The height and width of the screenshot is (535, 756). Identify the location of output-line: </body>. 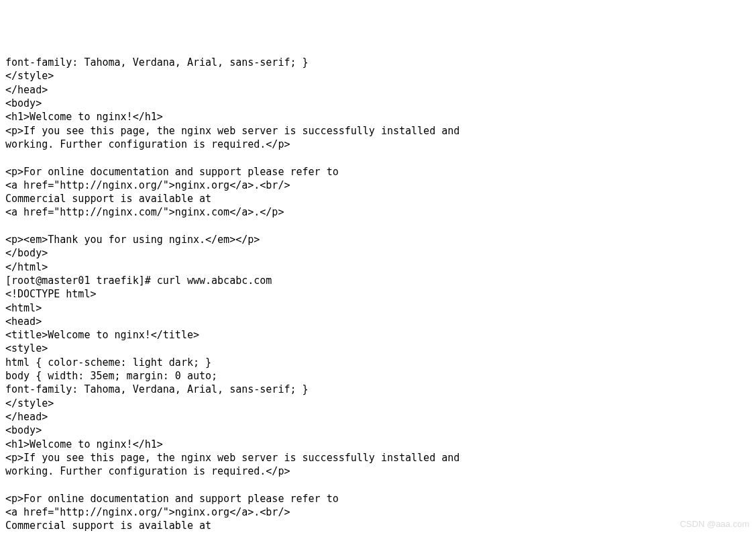
(27, 253).